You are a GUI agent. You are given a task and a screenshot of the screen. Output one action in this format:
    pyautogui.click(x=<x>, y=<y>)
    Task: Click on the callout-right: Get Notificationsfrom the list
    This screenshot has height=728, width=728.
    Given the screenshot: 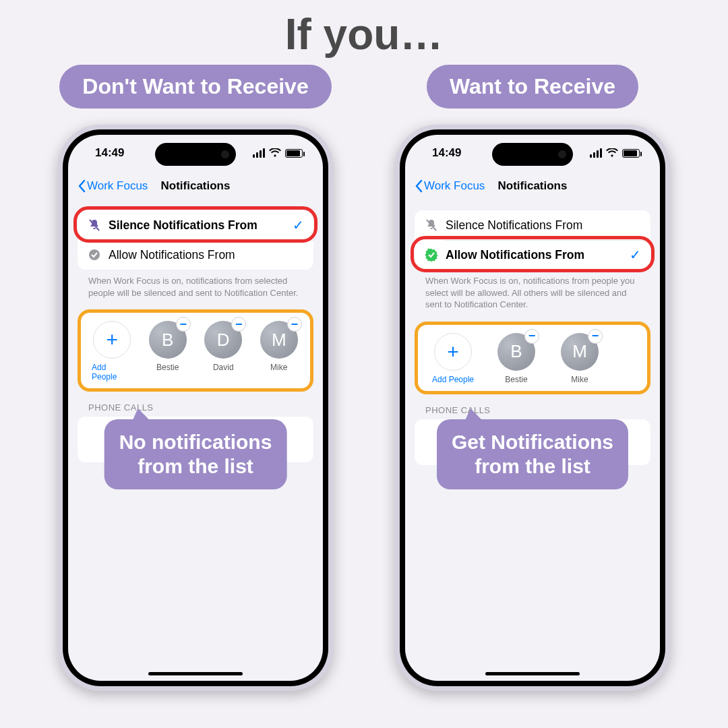 What is the action you would take?
    pyautogui.click(x=533, y=454)
    